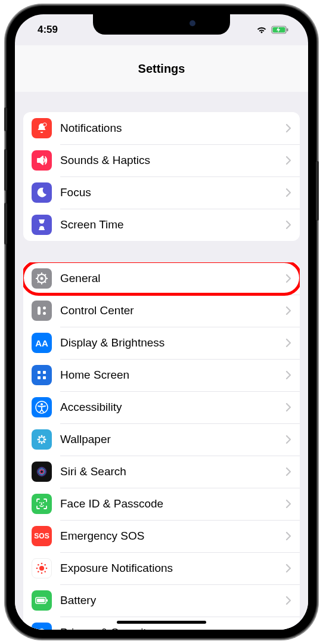 Image resolution: width=323 pixels, height=644 pixels. I want to click on focus-icon, so click(42, 193).